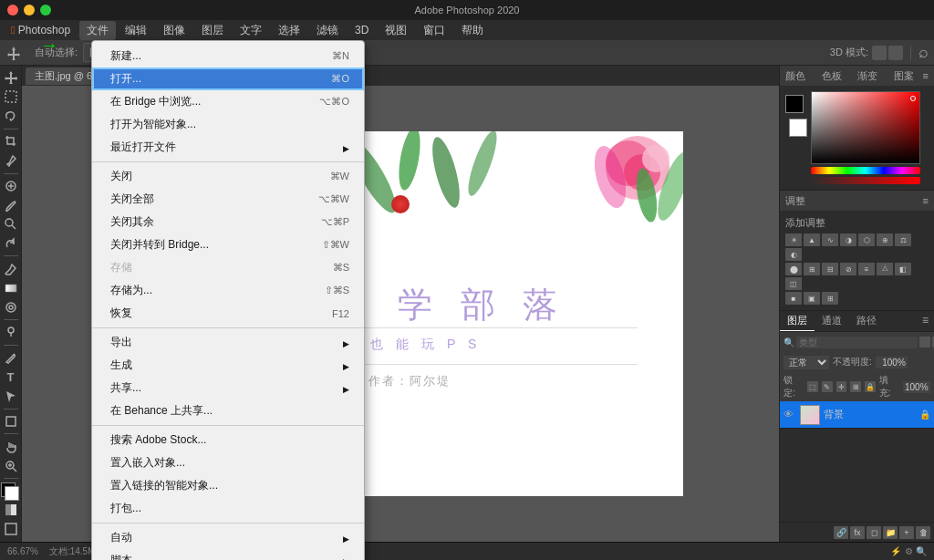  Describe the element at coordinates (228, 78) in the screenshot. I see `menu-open: 打开... ⌘O` at that location.